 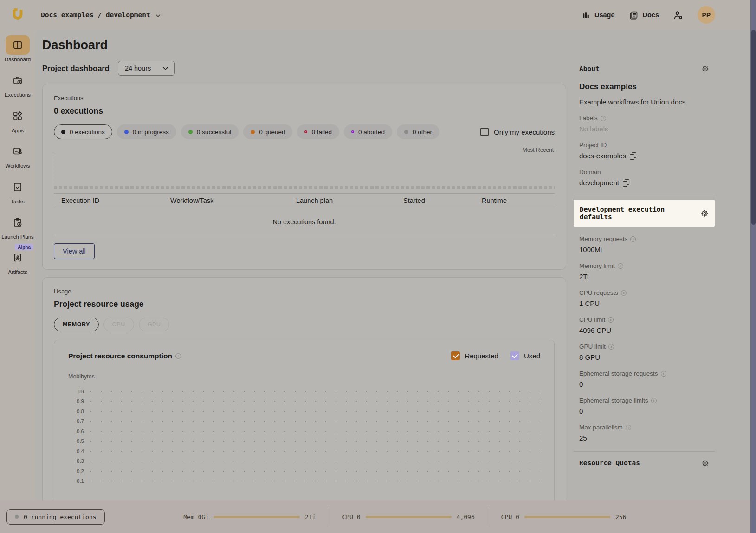 What do you see at coordinates (18, 59) in the screenshot?
I see `sidebar-item-label: Dashboard` at bounding box center [18, 59].